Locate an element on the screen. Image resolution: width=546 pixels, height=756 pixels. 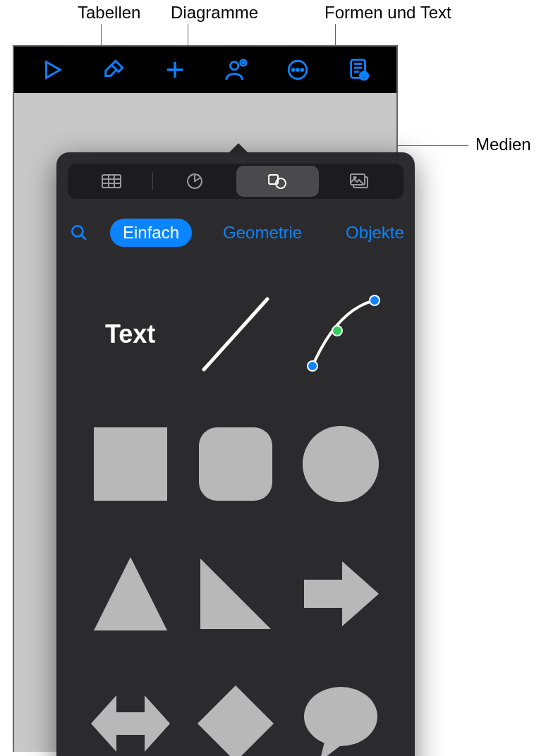
callout-shapes-label: Formen und Text is located at coordinates (388, 13).